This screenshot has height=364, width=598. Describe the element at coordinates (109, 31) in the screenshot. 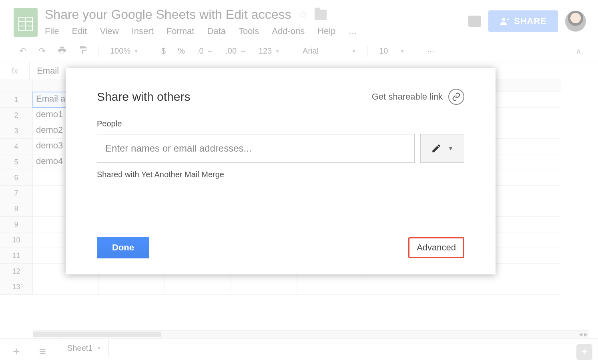

I see `menu-view: View` at that location.